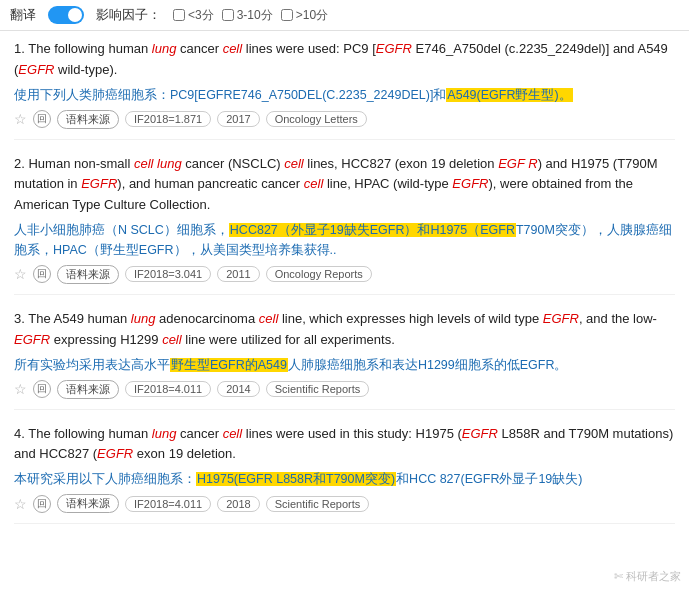  What do you see at coordinates (42, 119) in the screenshot?
I see `result-1-circle: 回` at bounding box center [42, 119].